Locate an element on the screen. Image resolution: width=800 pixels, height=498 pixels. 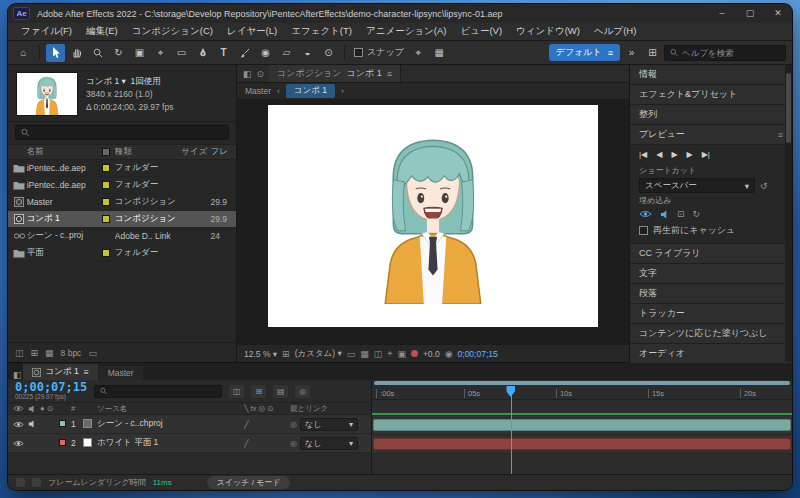
eraser-tool-icon: ▱ is located at coordinates (286, 53).